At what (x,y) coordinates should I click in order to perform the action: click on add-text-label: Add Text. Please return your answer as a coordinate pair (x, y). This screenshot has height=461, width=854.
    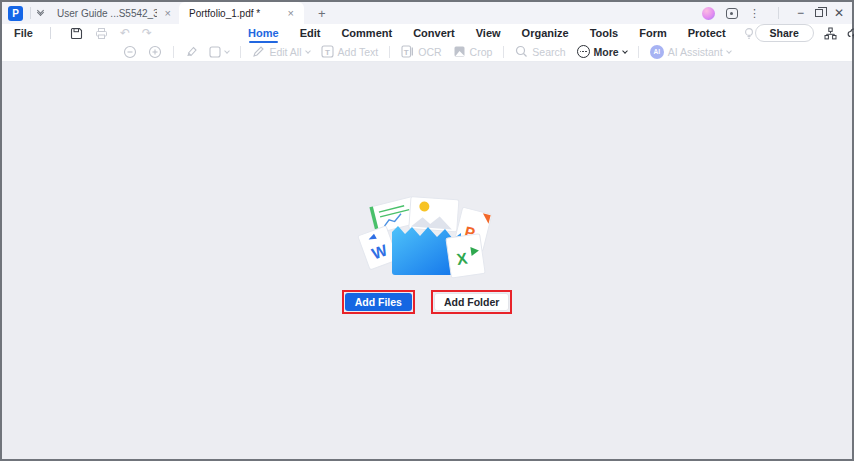
    Looking at the image, I should click on (358, 52).